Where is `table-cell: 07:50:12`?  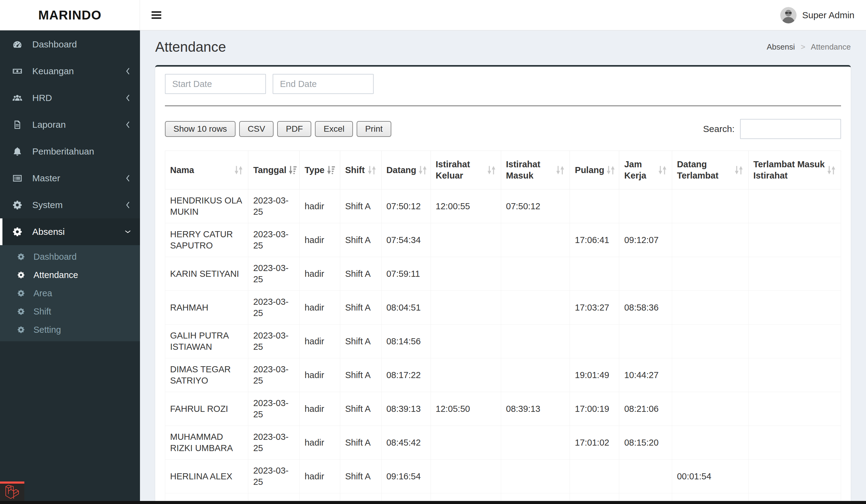
table-cell: 07:50:12 is located at coordinates (535, 206).